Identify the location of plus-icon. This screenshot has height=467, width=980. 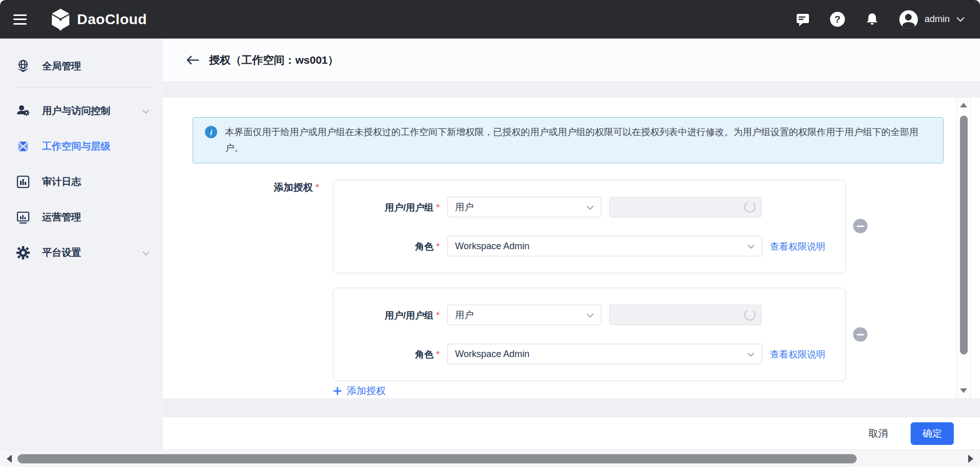
(337, 391).